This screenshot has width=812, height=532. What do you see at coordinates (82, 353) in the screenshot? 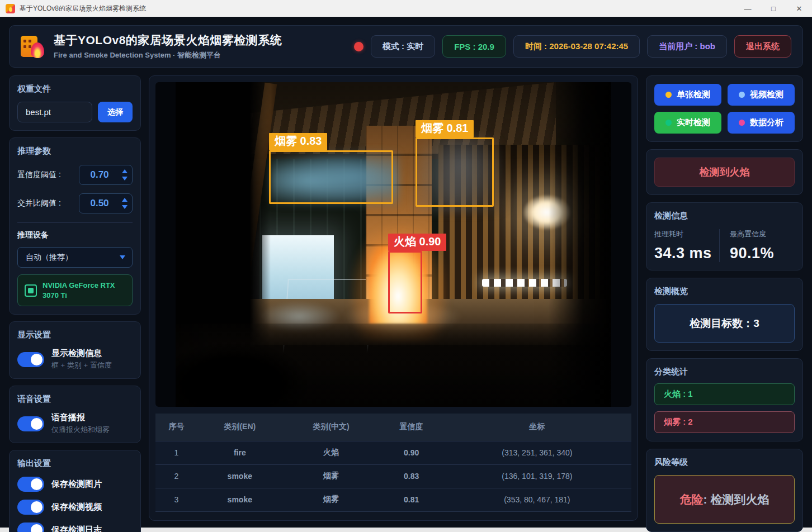
I see `show-detection-info-label: 显示检测信息` at bounding box center [82, 353].